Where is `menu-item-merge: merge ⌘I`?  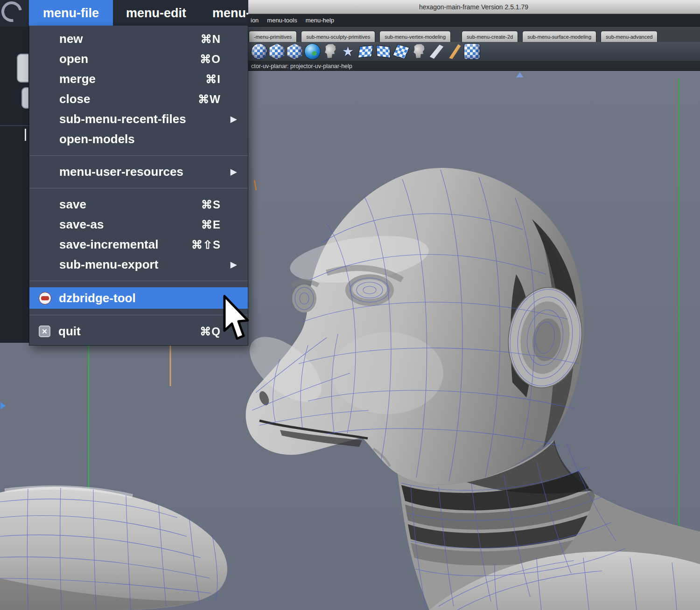
menu-item-merge: merge ⌘I is located at coordinates (139, 79).